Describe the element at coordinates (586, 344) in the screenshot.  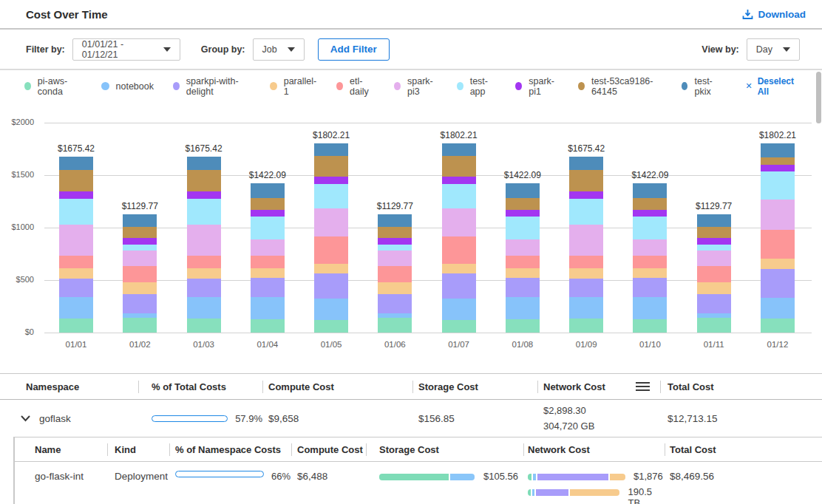
I see `x-tick-label: 01/09` at that location.